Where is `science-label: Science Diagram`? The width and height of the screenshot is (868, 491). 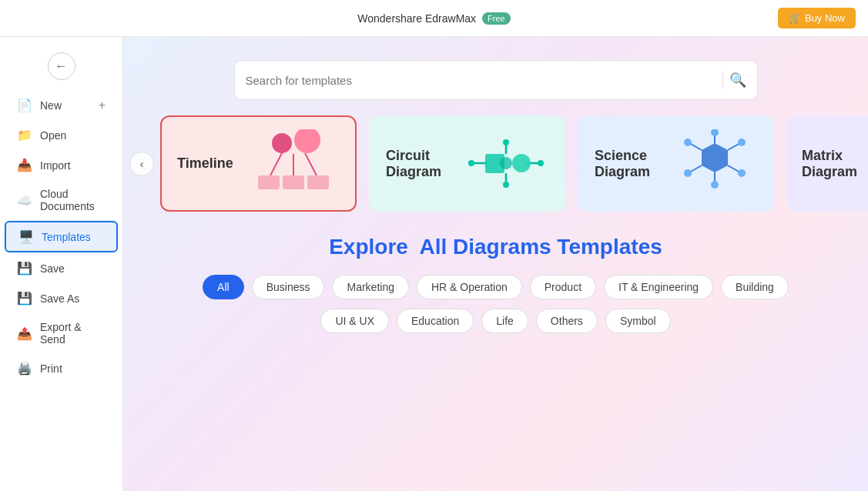 science-label: Science Diagram is located at coordinates (633, 164).